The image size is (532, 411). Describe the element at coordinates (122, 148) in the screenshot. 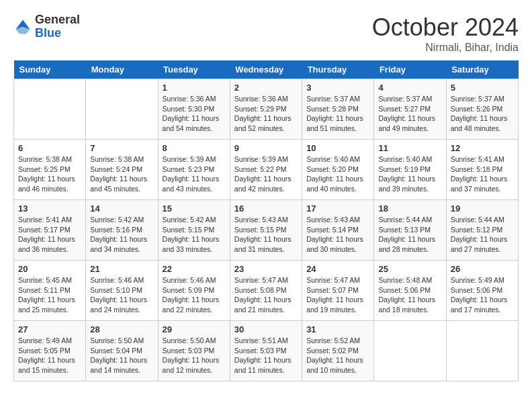

I see `day-number: 7` at that location.